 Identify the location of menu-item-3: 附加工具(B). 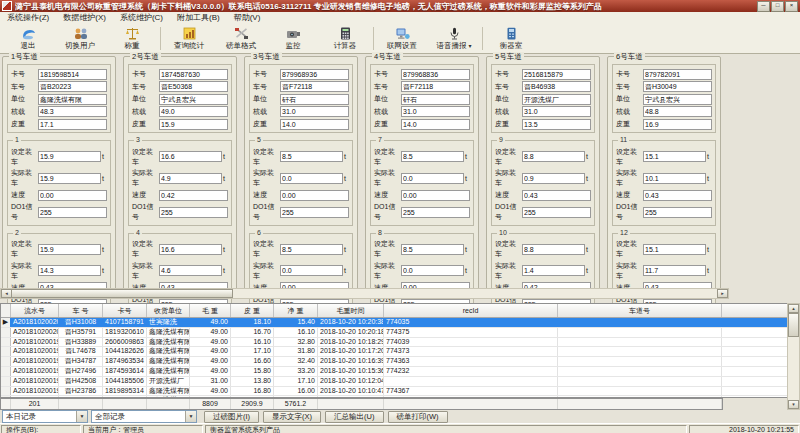
(198, 18).